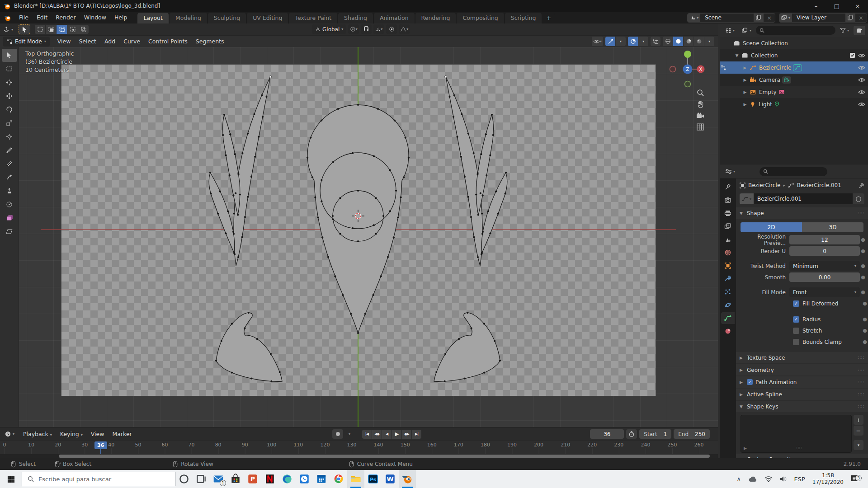 Image resolution: width=868 pixels, height=488 pixels. Describe the element at coordinates (783, 479) in the screenshot. I see `volume-icon` at that location.